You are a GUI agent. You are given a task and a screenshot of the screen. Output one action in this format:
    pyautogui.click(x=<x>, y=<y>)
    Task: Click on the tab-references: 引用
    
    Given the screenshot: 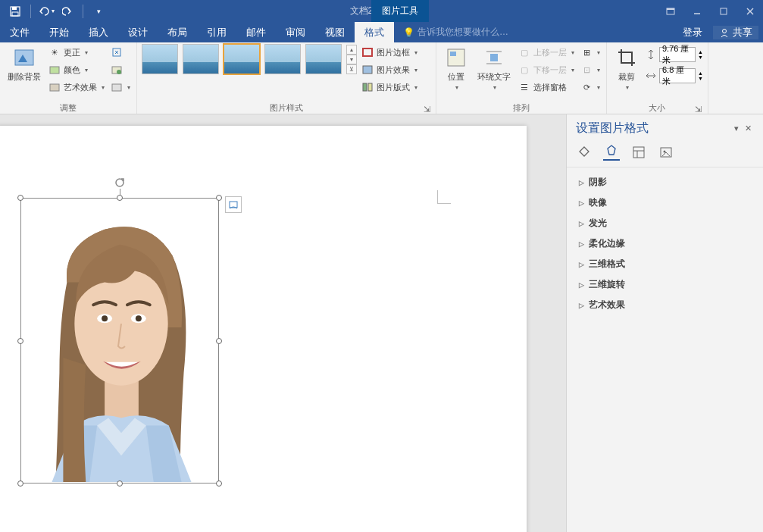 What is the action you would take?
    pyautogui.click(x=217, y=32)
    